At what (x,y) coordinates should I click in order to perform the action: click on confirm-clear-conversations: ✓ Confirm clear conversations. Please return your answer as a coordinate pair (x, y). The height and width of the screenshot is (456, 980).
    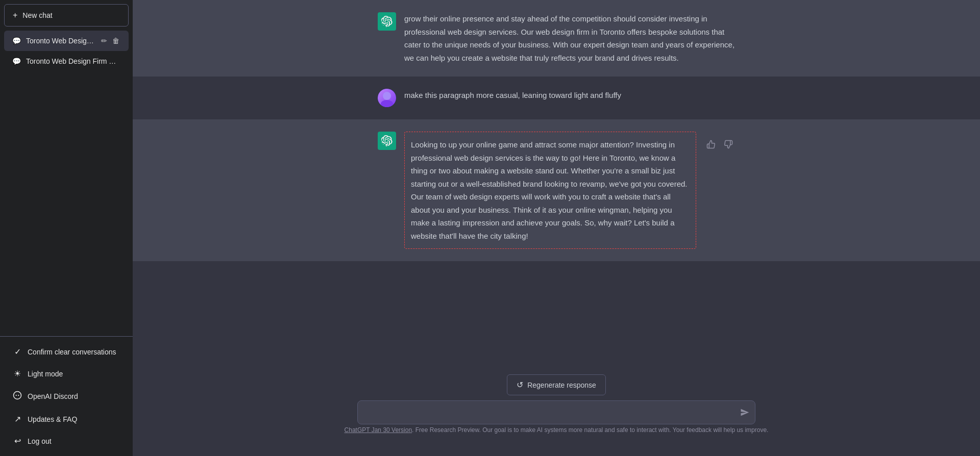
    Looking at the image, I should click on (66, 352).